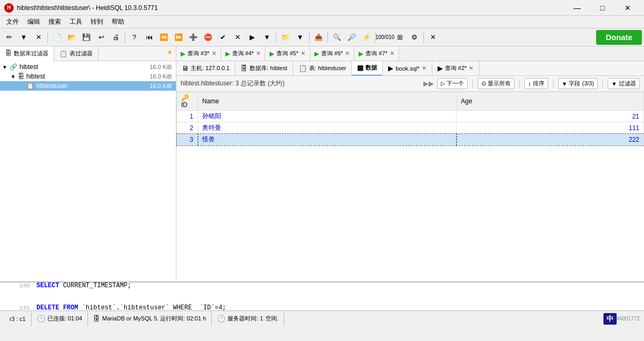 This screenshot has height=341, width=644. Describe the element at coordinates (24, 37) in the screenshot. I see `toolbar-arrow-down: ▼` at that location.